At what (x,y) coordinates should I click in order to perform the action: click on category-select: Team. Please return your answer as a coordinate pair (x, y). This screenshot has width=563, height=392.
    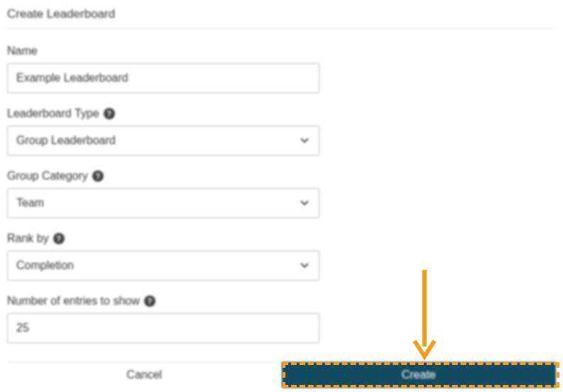
    Looking at the image, I should click on (163, 203).